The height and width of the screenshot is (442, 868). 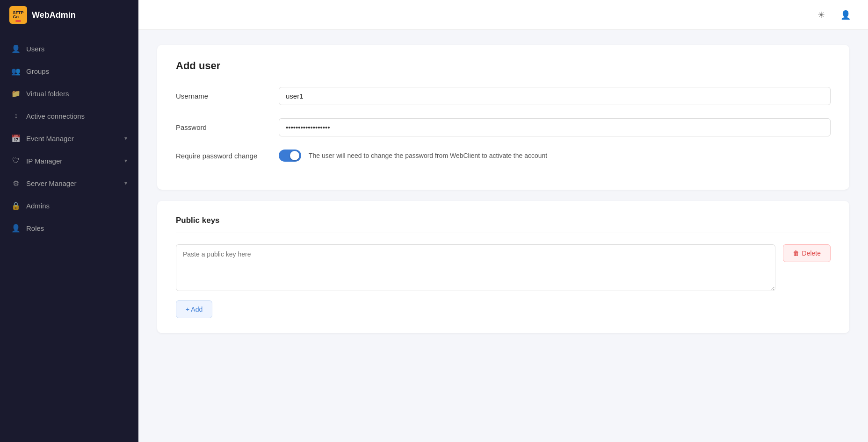 I want to click on sidebar-item-label: Event Manager, so click(x=50, y=138).